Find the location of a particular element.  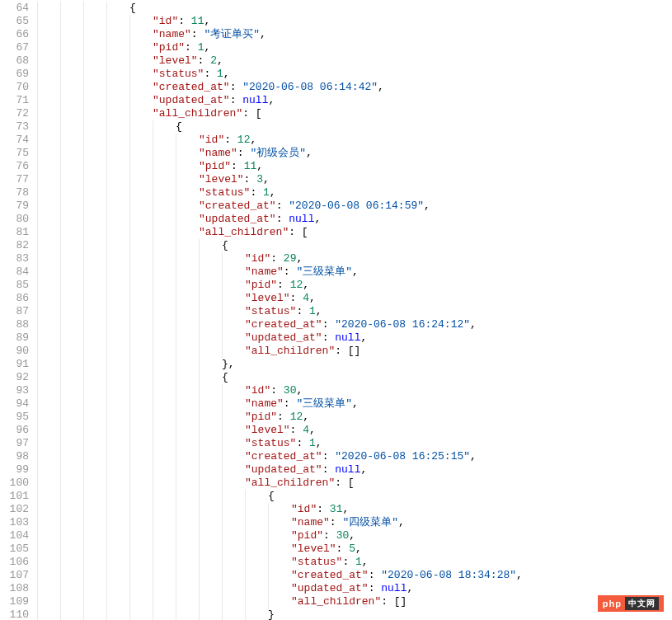

line-number: 103 is located at coordinates (15, 523).